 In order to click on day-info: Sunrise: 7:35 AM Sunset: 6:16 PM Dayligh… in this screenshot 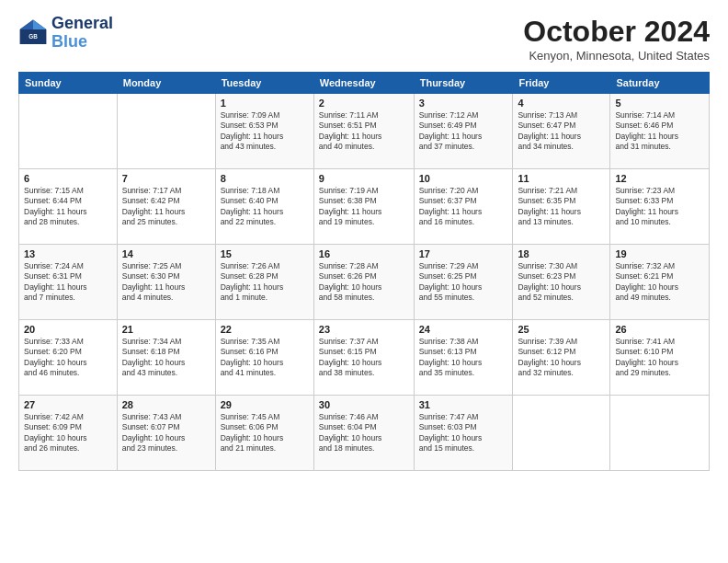, I will do `click(265, 358)`.